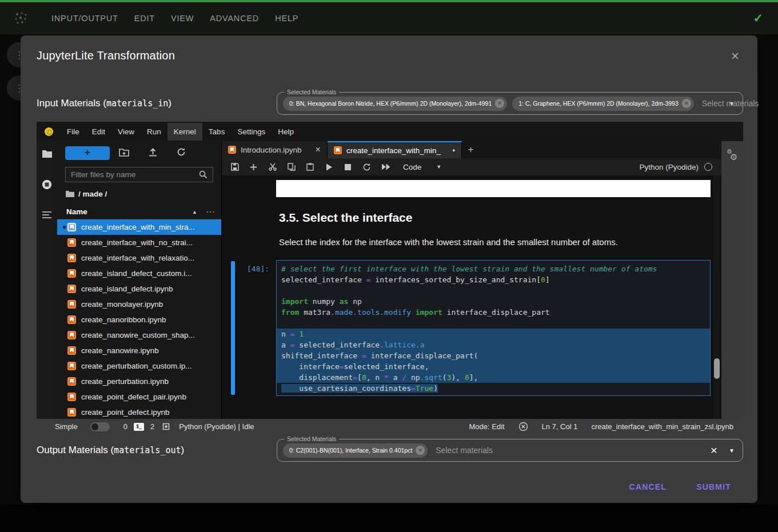 The width and height of the screenshot is (778, 532). What do you see at coordinates (182, 18) in the screenshot?
I see `top-menu-item: VIEW` at bounding box center [182, 18].